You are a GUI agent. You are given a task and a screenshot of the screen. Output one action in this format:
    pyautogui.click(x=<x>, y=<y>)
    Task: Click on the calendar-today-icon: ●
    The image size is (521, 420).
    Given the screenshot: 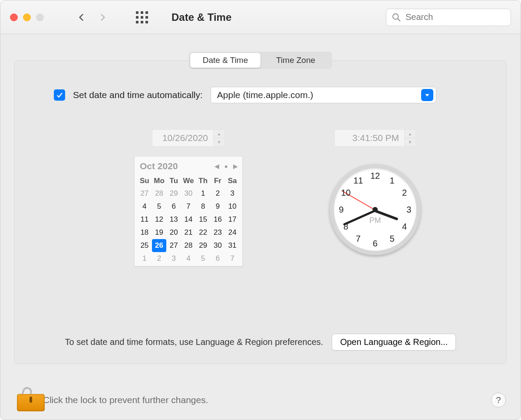 What is the action you would take?
    pyautogui.click(x=226, y=166)
    